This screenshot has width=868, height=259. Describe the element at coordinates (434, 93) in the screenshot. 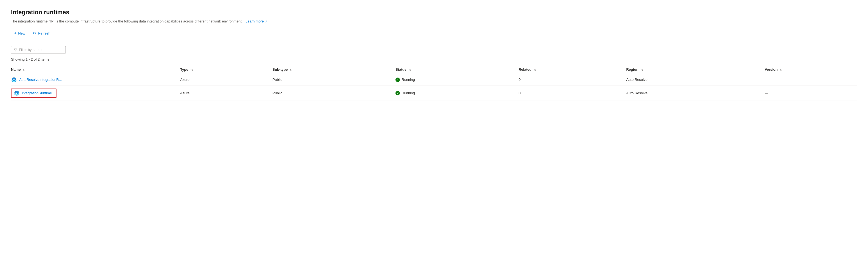

I see `table-row: integrationRuntime1 AzurePublic Running …` at that location.